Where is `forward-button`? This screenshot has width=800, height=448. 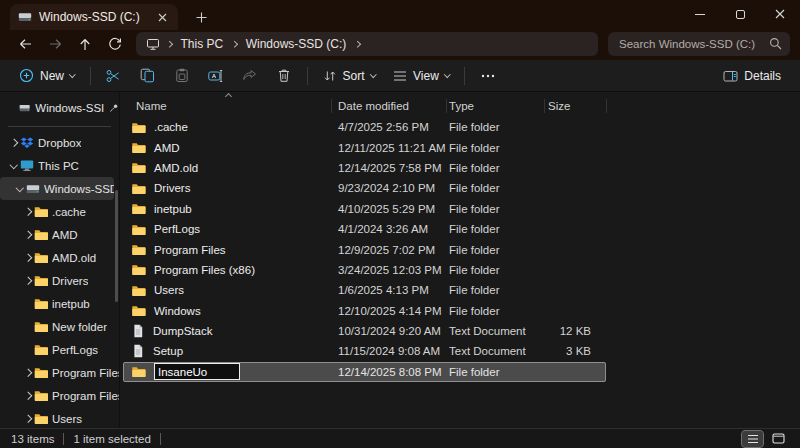
forward-button is located at coordinates (55, 44).